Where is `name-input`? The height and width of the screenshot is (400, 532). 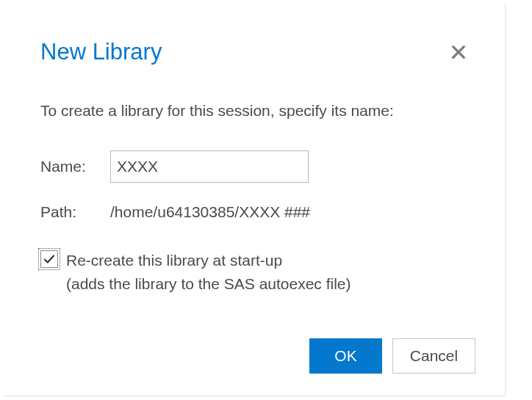 name-input is located at coordinates (209, 167).